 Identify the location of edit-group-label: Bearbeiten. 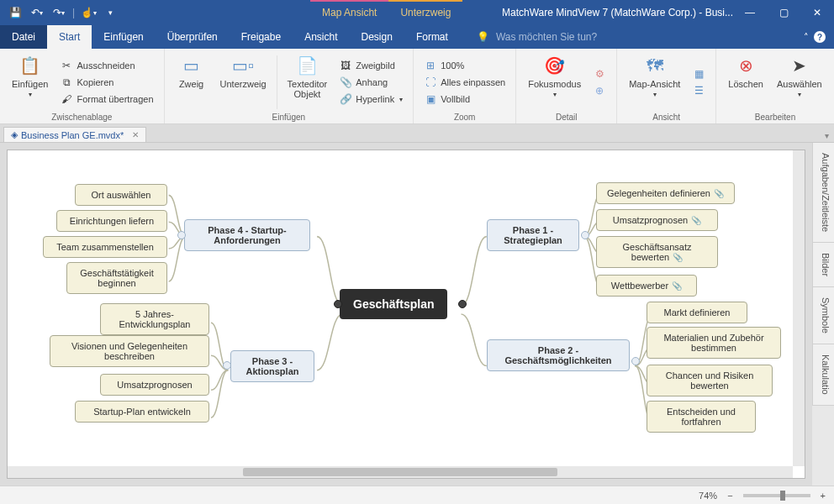
(775, 118).